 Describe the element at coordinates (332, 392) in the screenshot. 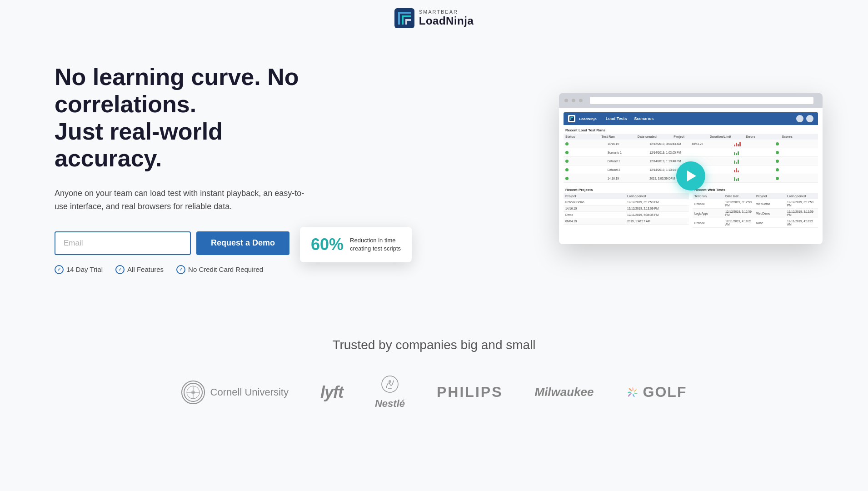

I see `lyft-logo: lyft` at that location.